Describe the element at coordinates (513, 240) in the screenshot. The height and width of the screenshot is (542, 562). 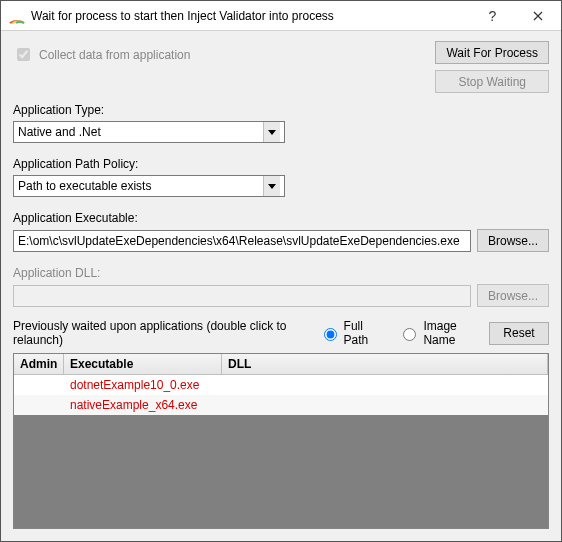
I see `browse-executable-button: Browse...` at that location.